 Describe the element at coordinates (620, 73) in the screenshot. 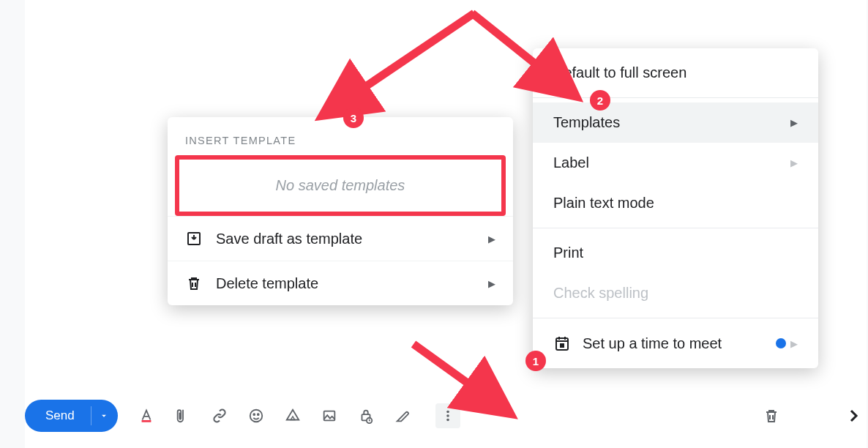

I see `menu-item-label: Default to full screen` at that location.